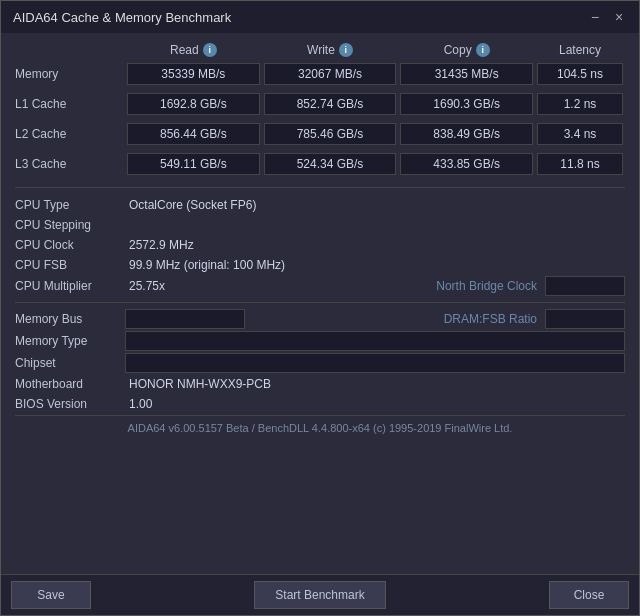  Describe the element at coordinates (466, 134) in the screenshot. I see `bench-copy-2: 838.49 GB/s` at that location.